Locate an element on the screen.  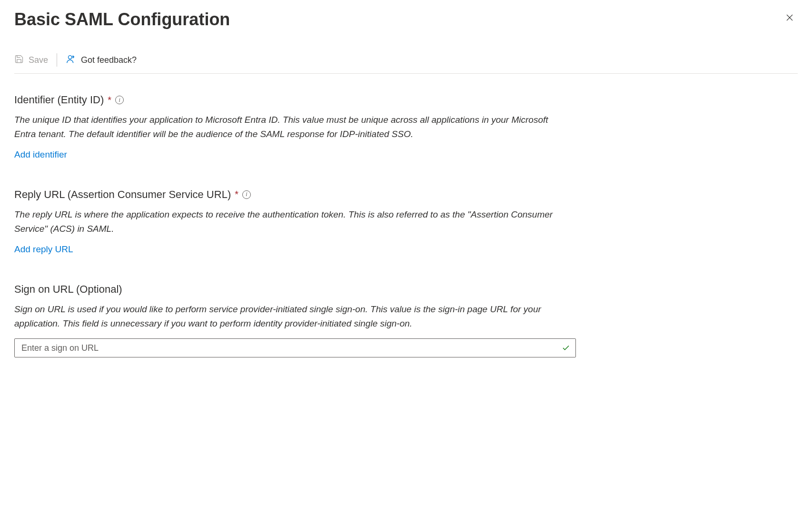
save-button: Save is located at coordinates (31, 60).